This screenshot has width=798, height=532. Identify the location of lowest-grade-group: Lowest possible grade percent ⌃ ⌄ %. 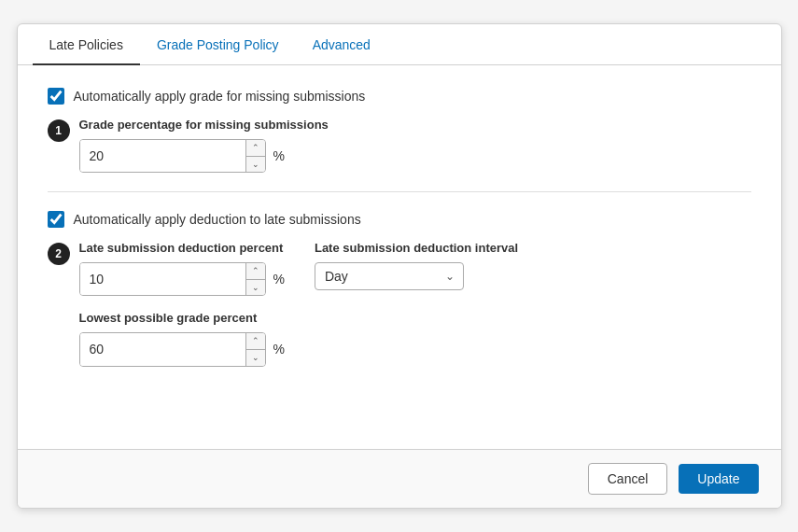
(415, 338).